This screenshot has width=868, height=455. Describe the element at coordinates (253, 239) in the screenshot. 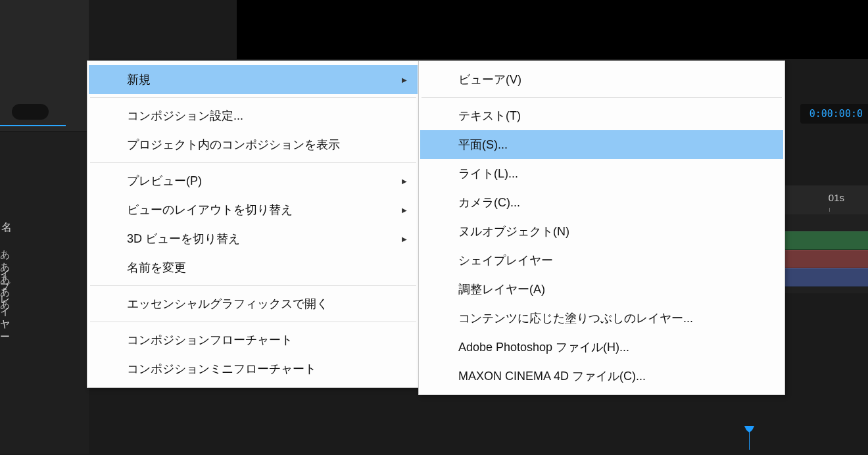

I see `menu-item: 3D ビューを切り替え▶` at that location.